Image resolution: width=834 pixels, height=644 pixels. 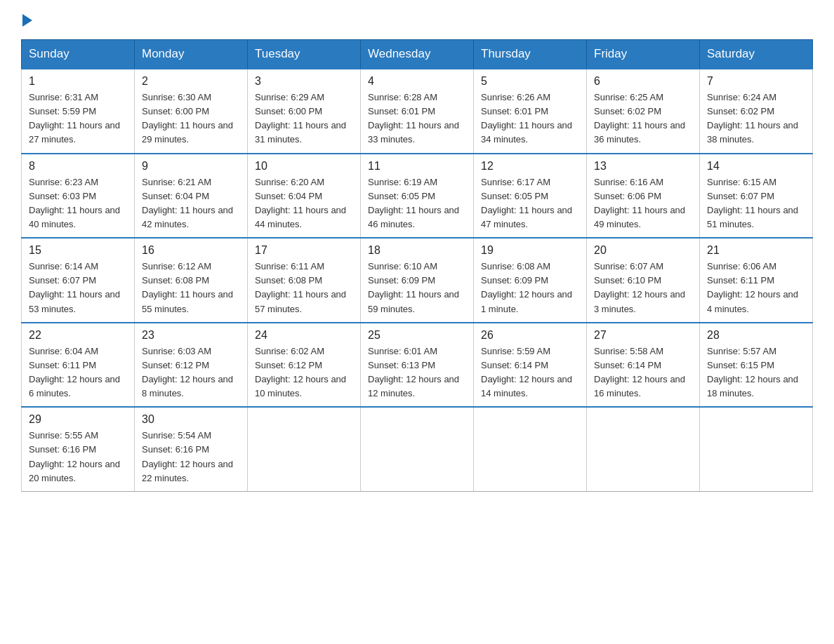 I want to click on day-number: 14, so click(x=756, y=166).